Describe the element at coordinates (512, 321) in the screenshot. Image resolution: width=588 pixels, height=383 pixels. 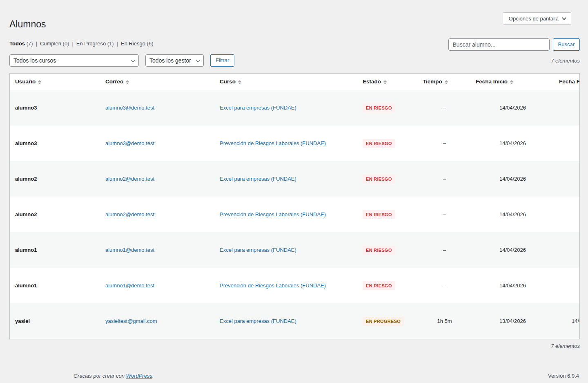
I see `start-date: 13/04/2026` at that location.